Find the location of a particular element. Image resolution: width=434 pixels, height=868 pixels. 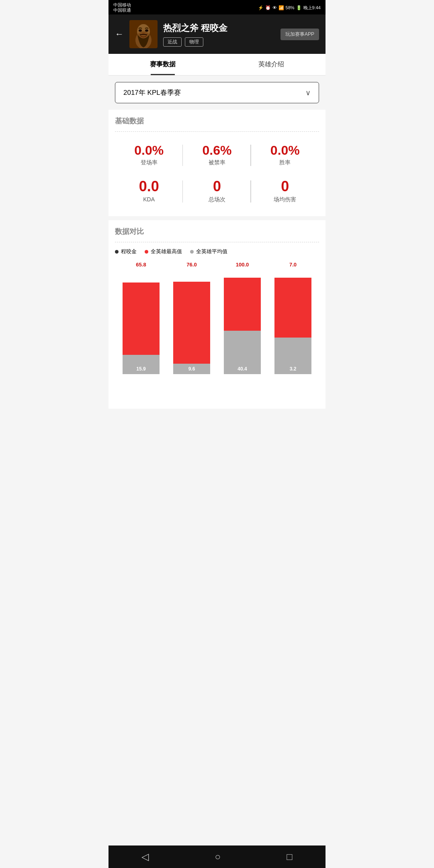

bar1-stack: 15.9 is located at coordinates (141, 326).